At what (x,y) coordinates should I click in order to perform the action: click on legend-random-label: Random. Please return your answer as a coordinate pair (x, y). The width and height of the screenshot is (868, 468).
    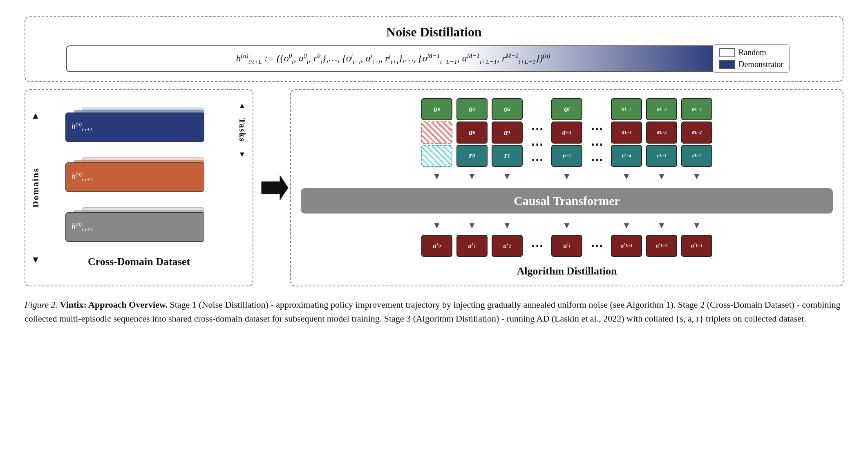
    Looking at the image, I should click on (752, 52).